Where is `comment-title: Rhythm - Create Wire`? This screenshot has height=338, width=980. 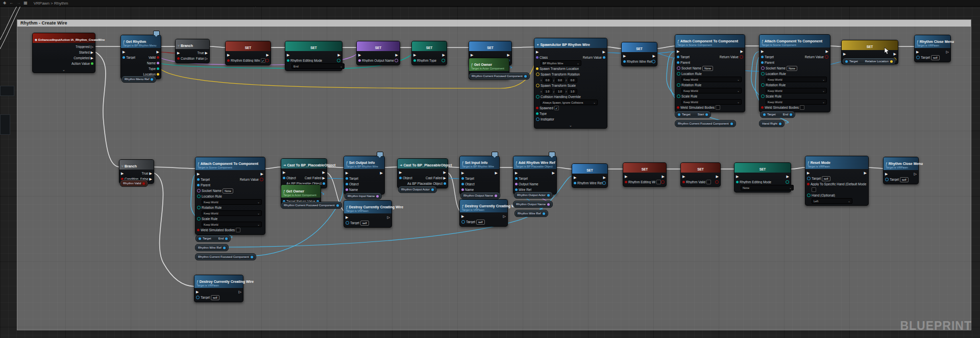
comment-title: Rhythm - Create Wire is located at coordinates (494, 23).